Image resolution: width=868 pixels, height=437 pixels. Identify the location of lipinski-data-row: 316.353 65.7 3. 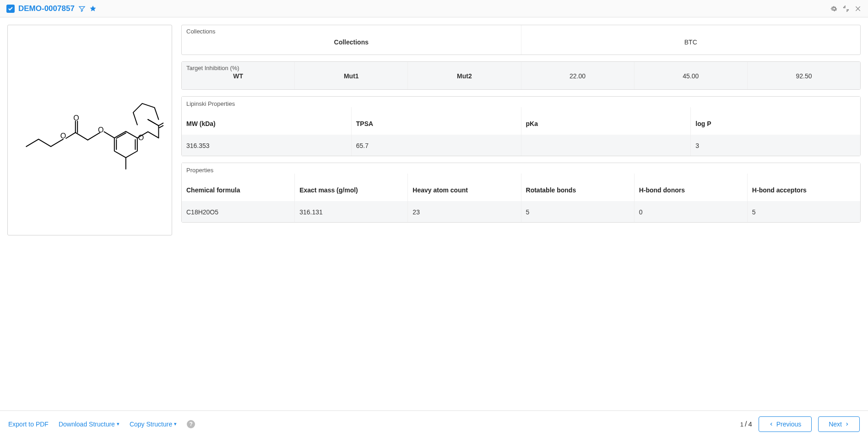
(521, 145).